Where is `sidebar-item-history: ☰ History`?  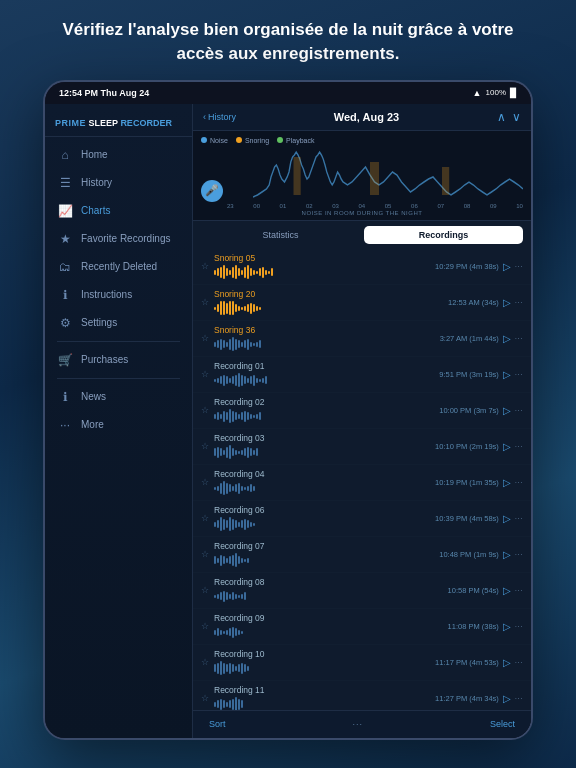
sidebar-item-history: ☰ History is located at coordinates (118, 183).